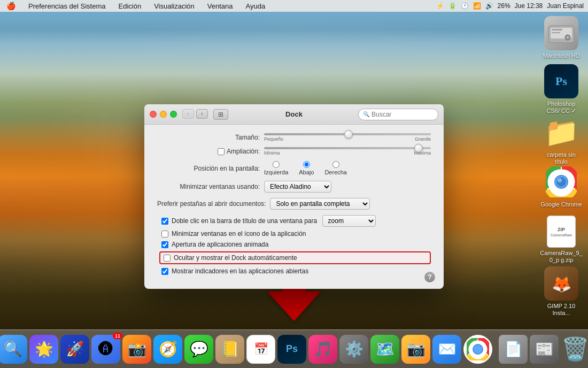 The image size is (588, 368). What do you see at coordinates (294, 114) in the screenshot?
I see `dialog-title: Dock` at bounding box center [294, 114].